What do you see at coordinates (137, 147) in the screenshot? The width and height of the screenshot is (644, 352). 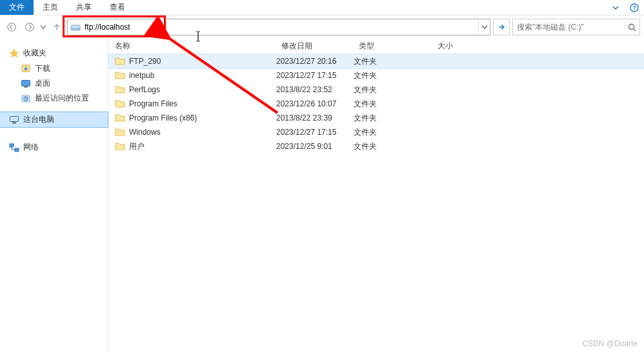 I see `file-name: 用户` at bounding box center [137, 147].